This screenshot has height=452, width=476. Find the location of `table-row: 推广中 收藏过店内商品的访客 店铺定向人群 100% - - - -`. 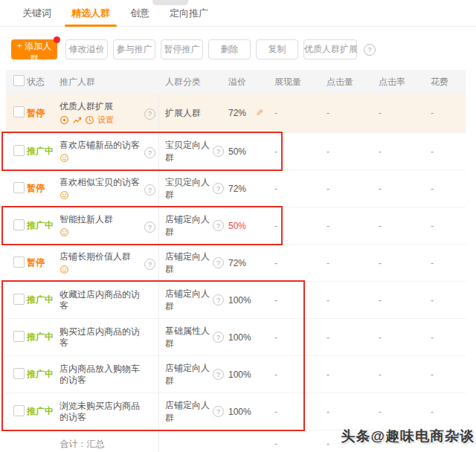

table-row: 推广中 收藏过店内商品的访客 店铺定向人群 100% - - - - is located at coordinates (236, 300).